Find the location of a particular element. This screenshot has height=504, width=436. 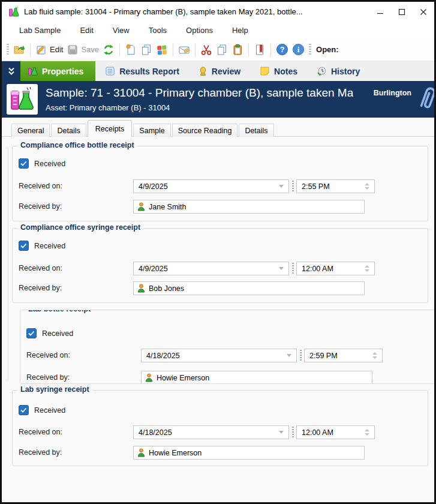

windows-logo-button is located at coordinates (162, 50).